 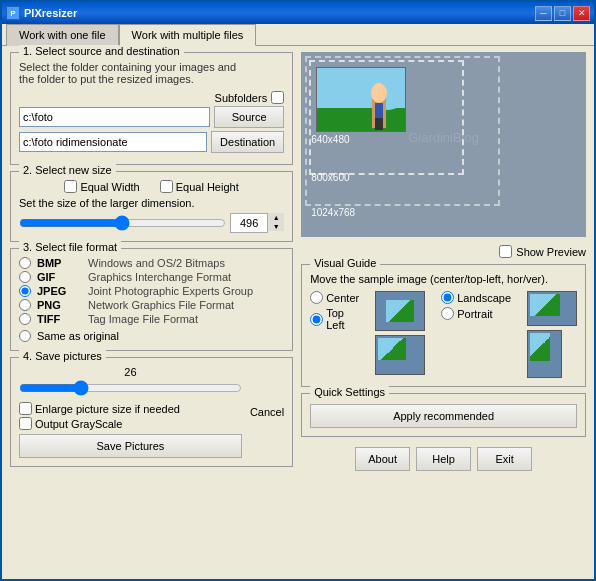 What do you see at coordinates (152, 73) in the screenshot?
I see `section1-desc: Select the folder containing your images…` at bounding box center [152, 73].